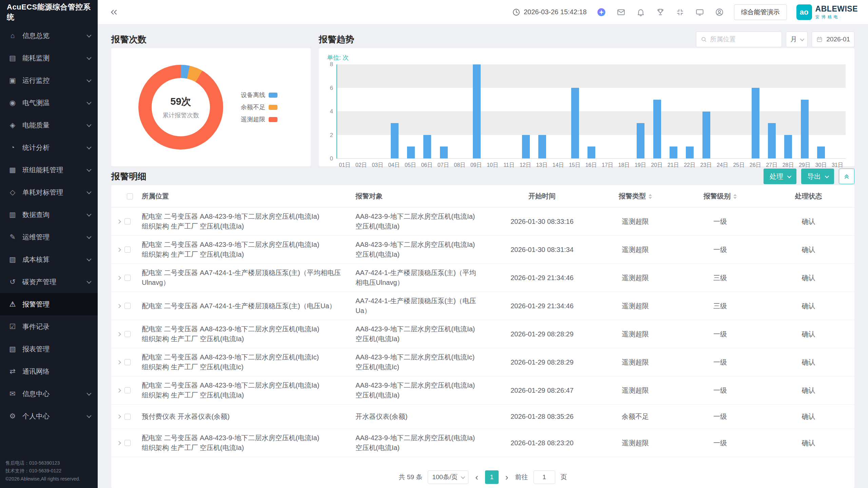 The image size is (868, 488). Describe the element at coordinates (680, 12) in the screenshot. I see `fullscreen-icon` at that location.